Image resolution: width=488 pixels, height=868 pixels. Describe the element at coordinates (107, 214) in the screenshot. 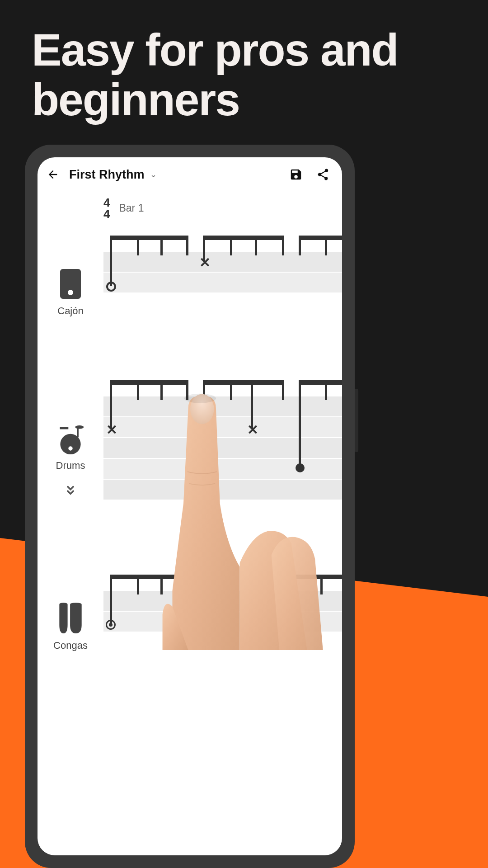

I see `time-sig-bottom: 4` at that location.